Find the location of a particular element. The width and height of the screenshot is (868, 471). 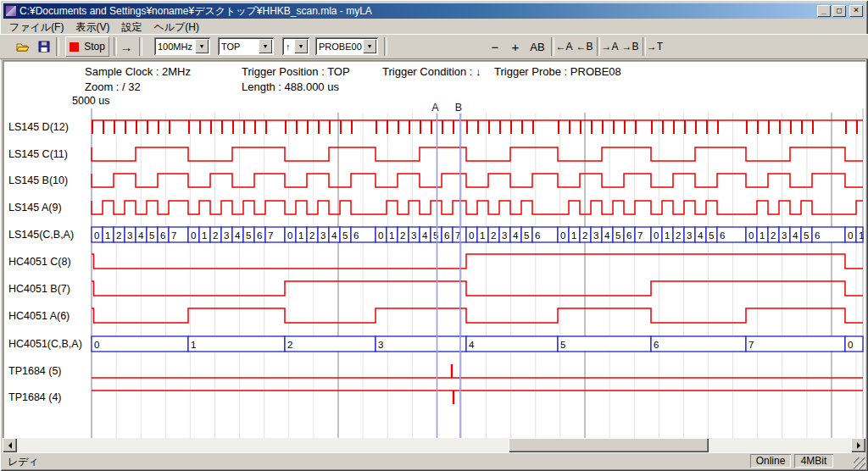

triangle-right-icon is located at coordinates (860, 446).